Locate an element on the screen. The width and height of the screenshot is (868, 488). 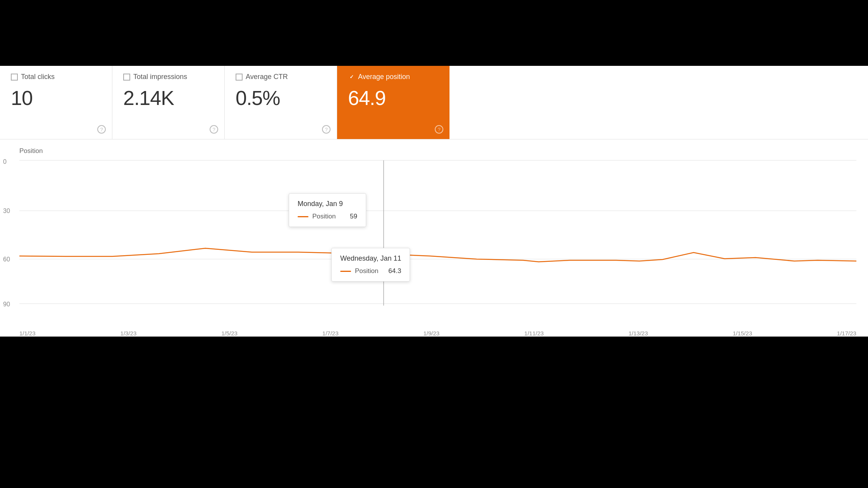
help-icon-ctr: ? is located at coordinates (326, 129).